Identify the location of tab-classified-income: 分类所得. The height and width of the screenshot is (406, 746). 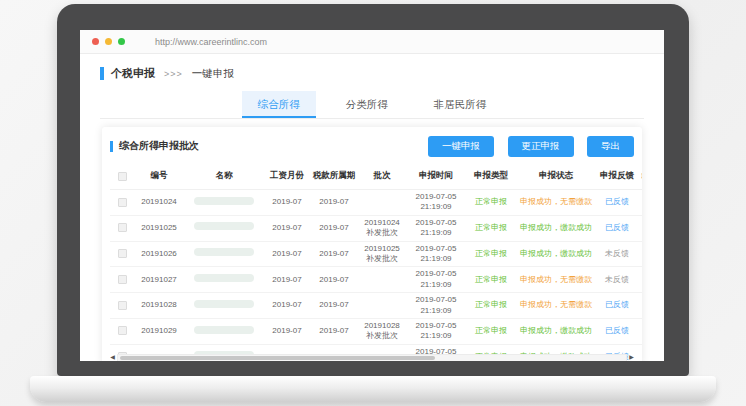
(367, 104).